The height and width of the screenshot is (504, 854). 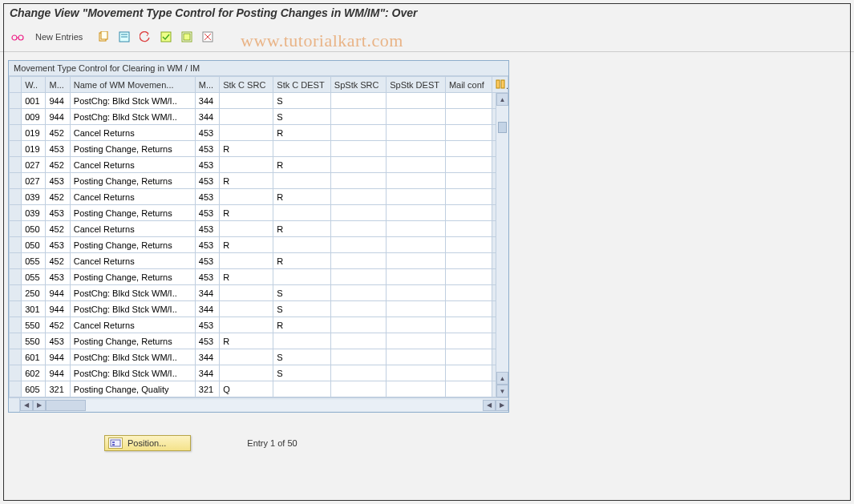 I want to click on column-header-stkcdest: Stk C DEST, so click(x=302, y=85).